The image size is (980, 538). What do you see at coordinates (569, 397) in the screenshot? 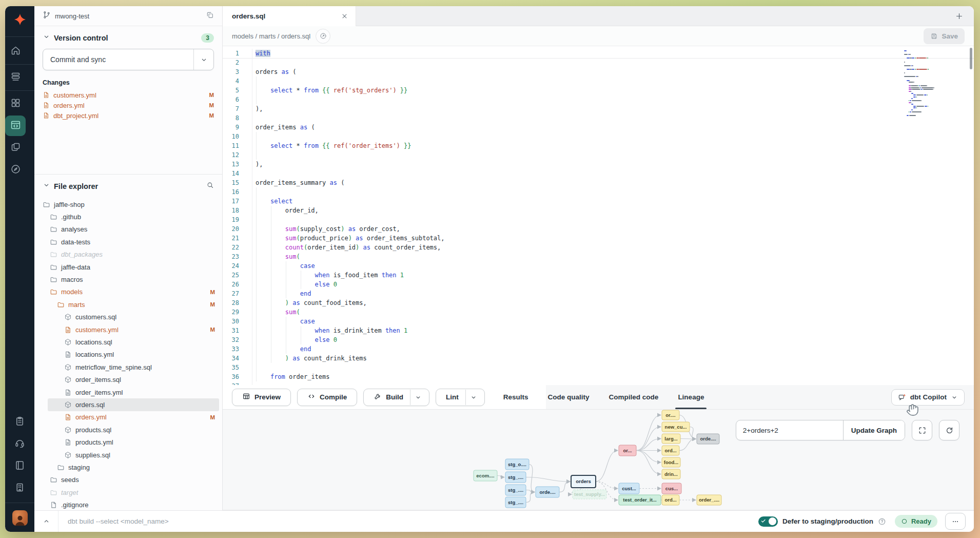
I see `tab-code-quality: Code quality` at bounding box center [569, 397].